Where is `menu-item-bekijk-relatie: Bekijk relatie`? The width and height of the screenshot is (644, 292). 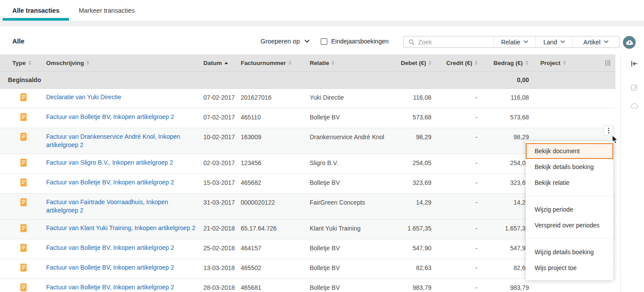
menu-item-bekijk-relatie: Bekijk relatie is located at coordinates (569, 183).